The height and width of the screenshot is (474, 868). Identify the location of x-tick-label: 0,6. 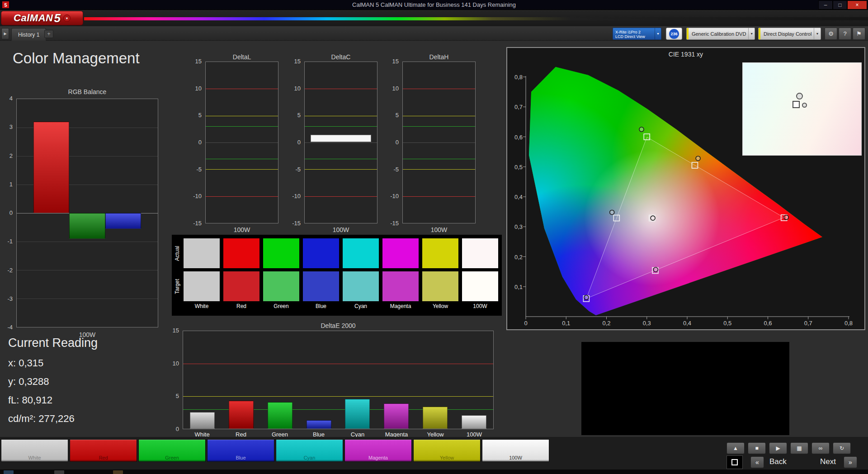
(768, 323).